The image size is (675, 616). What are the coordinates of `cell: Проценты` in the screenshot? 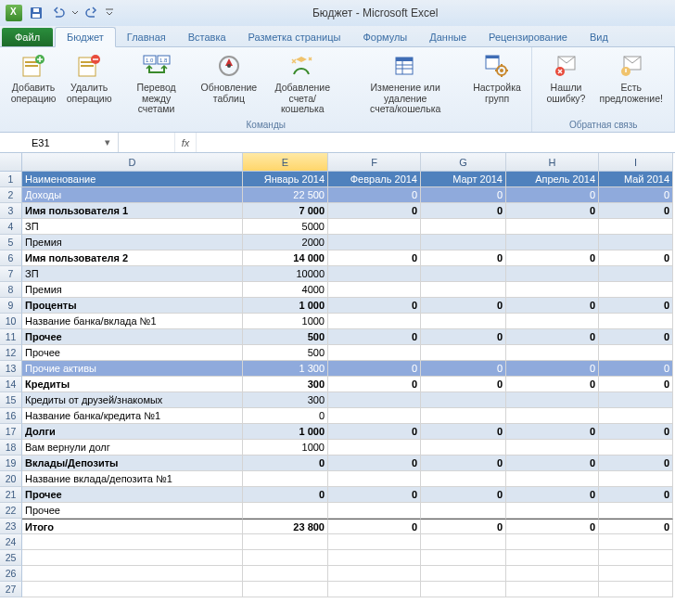 It's located at (133, 306).